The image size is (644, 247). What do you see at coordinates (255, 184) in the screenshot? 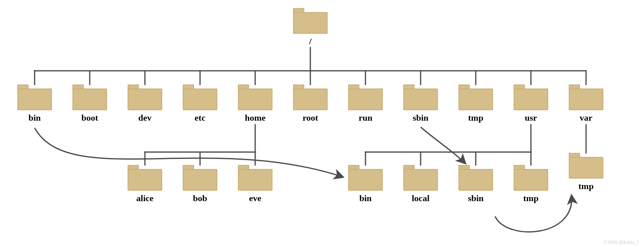
I see `folder-node-eve: eve` at bounding box center [255, 184].